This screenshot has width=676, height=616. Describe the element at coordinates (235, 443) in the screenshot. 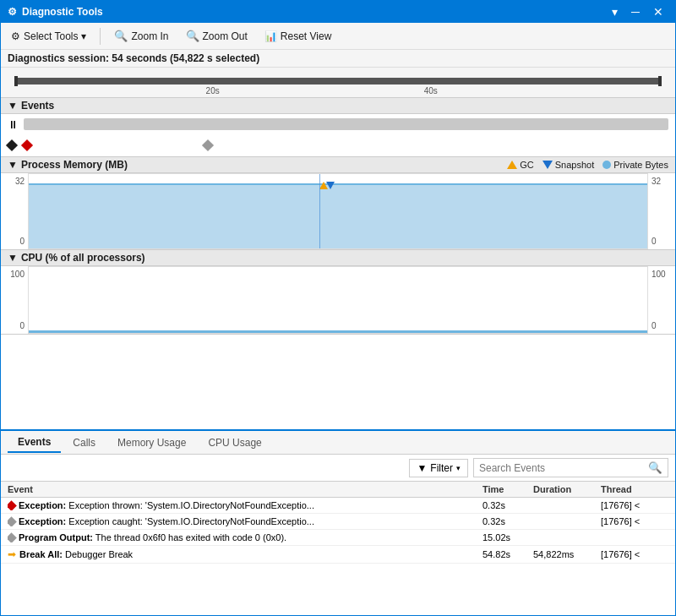

I see `tab-cpu-usage: CPU Usage` at that location.